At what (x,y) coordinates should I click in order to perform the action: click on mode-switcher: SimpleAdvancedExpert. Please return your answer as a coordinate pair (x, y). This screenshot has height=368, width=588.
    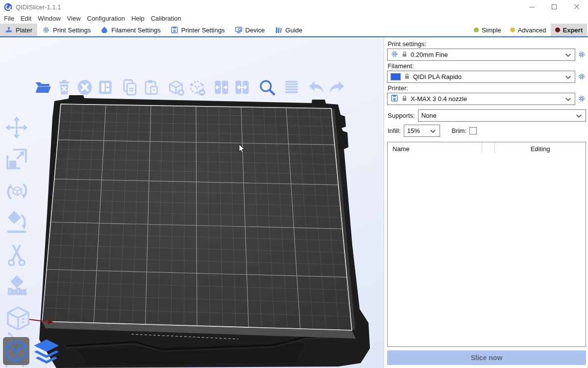
    Looking at the image, I should click on (528, 30).